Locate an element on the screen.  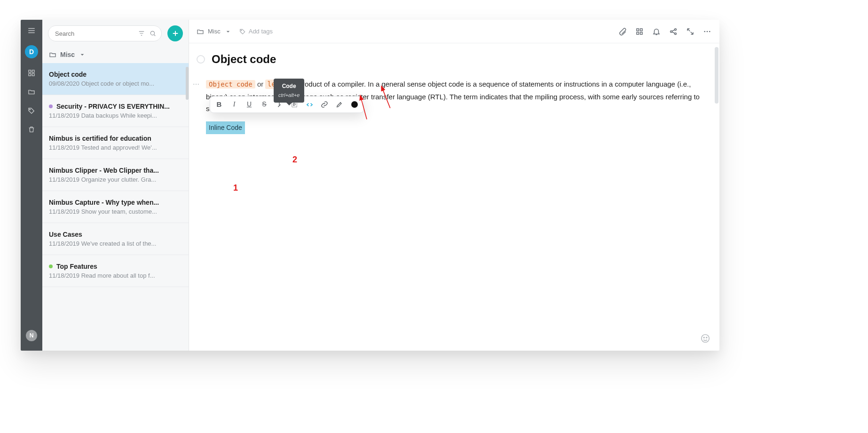
inline-code-1: Object code is located at coordinates (230, 84).